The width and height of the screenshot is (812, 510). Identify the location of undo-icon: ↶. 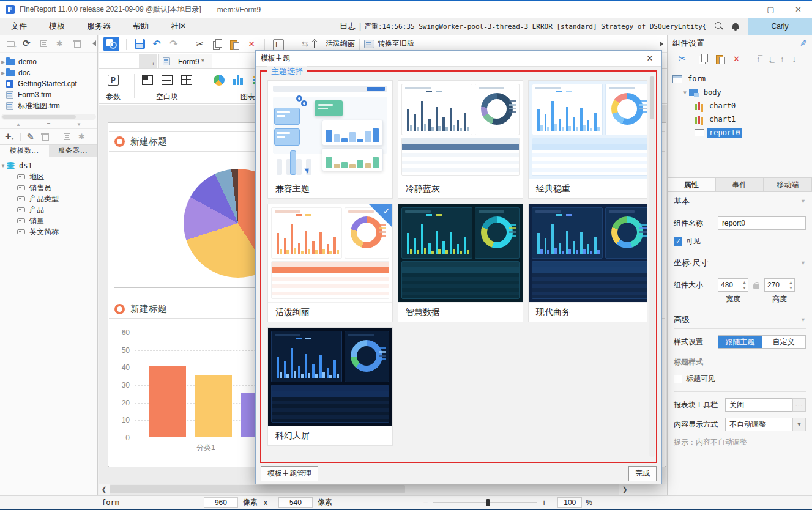
(157, 44).